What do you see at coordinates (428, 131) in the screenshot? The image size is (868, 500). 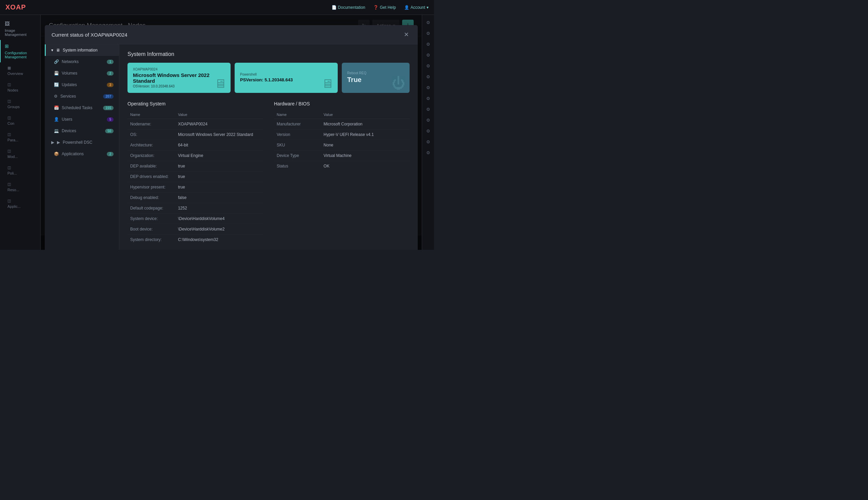 I see `right-panel-icon-11: ⚙` at bounding box center [428, 131].